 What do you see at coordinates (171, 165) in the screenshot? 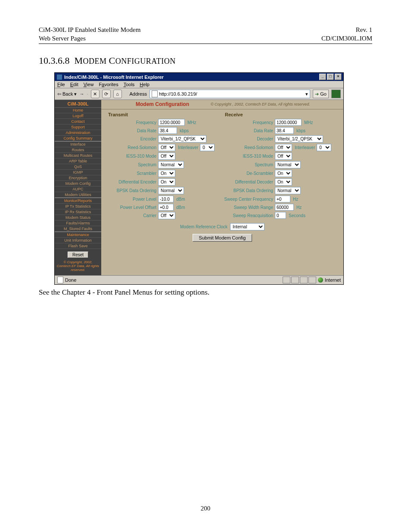
I see `tx-spectrum-select: Normal` at bounding box center [171, 165].